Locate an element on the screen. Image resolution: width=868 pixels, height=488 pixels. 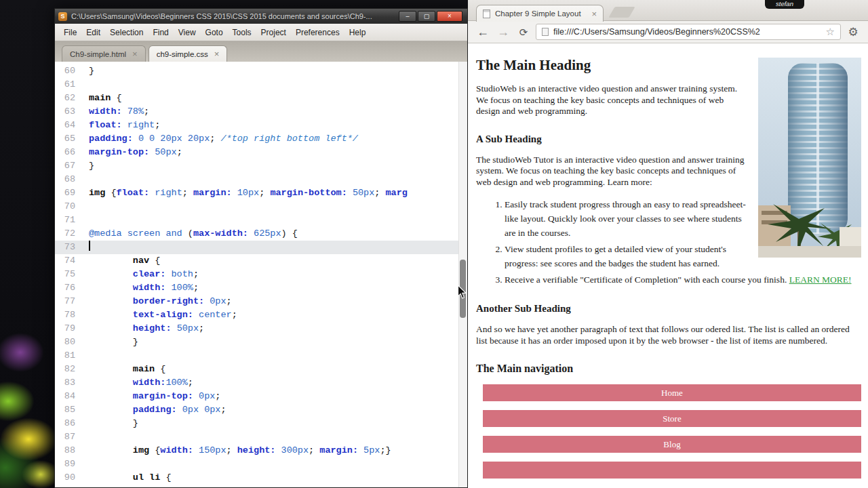
code-line: 72@media screen and (max-width: 625px) { is located at coordinates (261, 234).